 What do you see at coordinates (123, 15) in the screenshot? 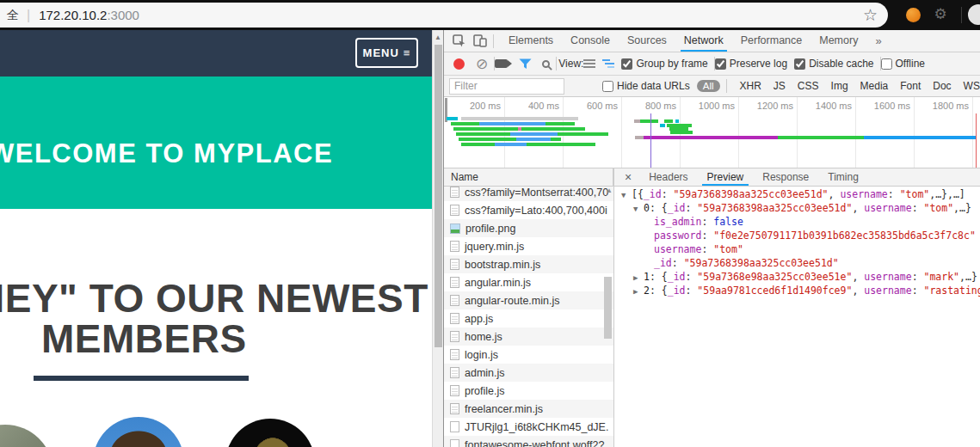
I see `url-port: :3000` at bounding box center [123, 15].